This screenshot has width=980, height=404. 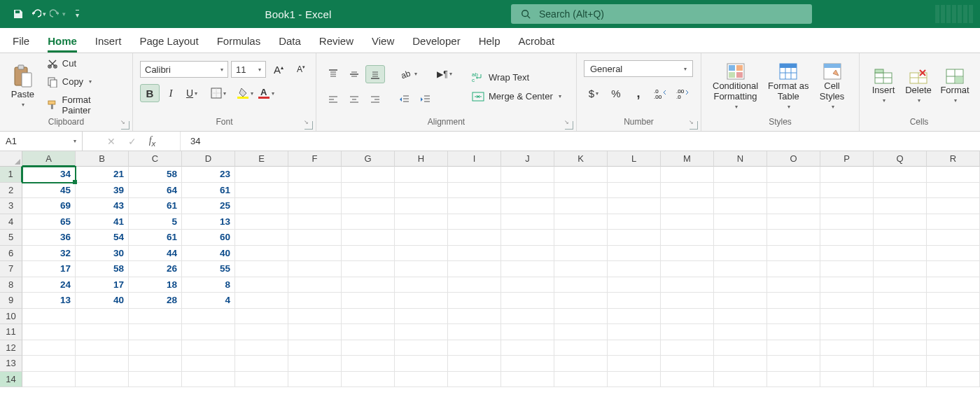 What do you see at coordinates (368, 175) in the screenshot?
I see `cell-G1` at bounding box center [368, 175].